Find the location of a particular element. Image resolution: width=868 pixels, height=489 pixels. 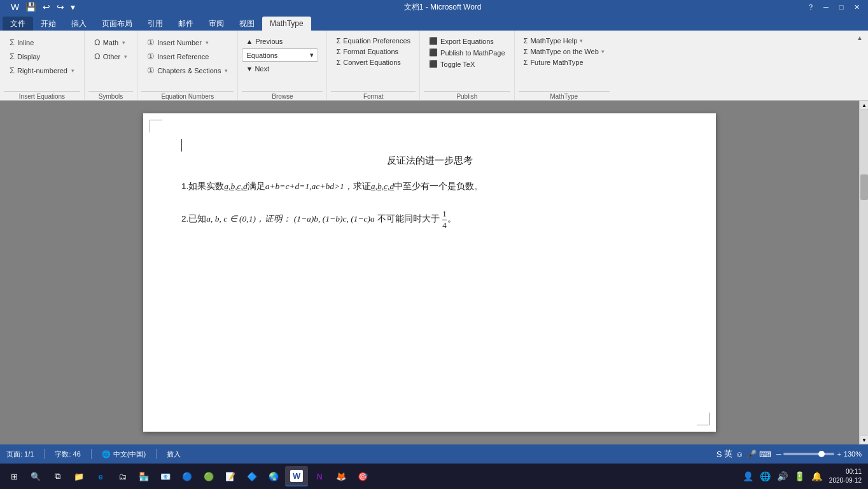

ribbon-collapse-btn: ▲ is located at coordinates (860, 38).